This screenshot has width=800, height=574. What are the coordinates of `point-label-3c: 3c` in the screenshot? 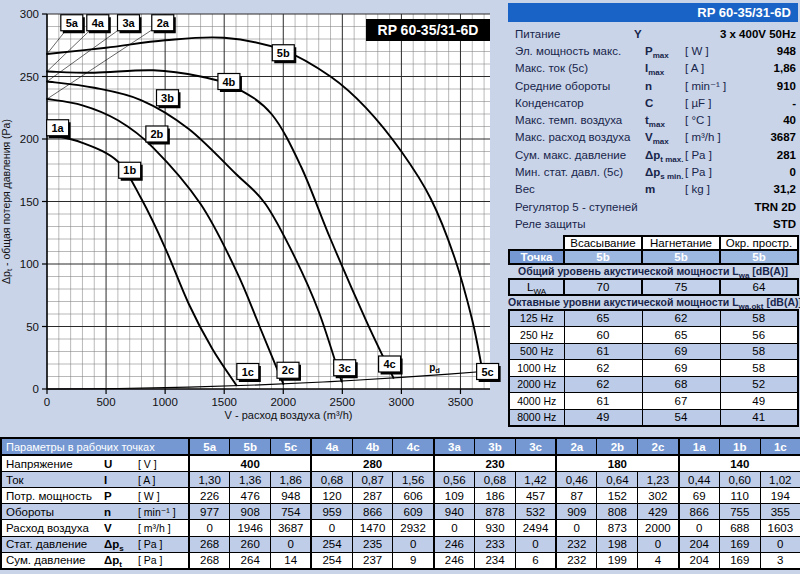 It's located at (345, 368).